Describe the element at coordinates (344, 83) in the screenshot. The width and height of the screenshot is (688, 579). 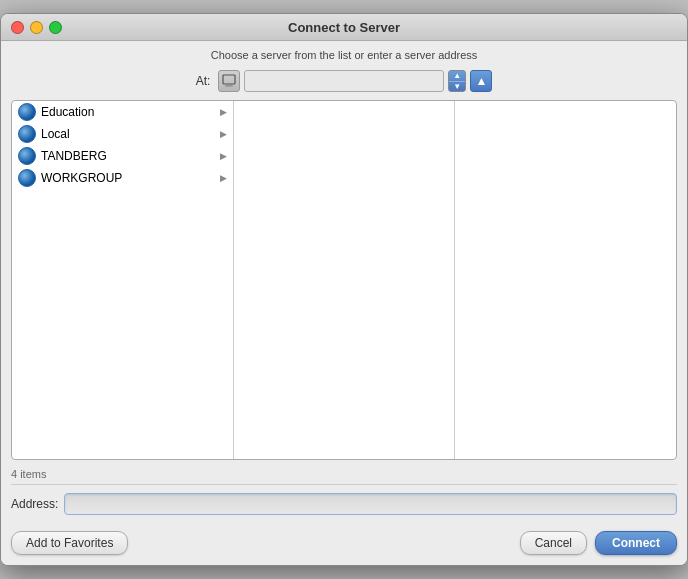
I see `at-row: At: ▲ ▼ ▲` at that location.